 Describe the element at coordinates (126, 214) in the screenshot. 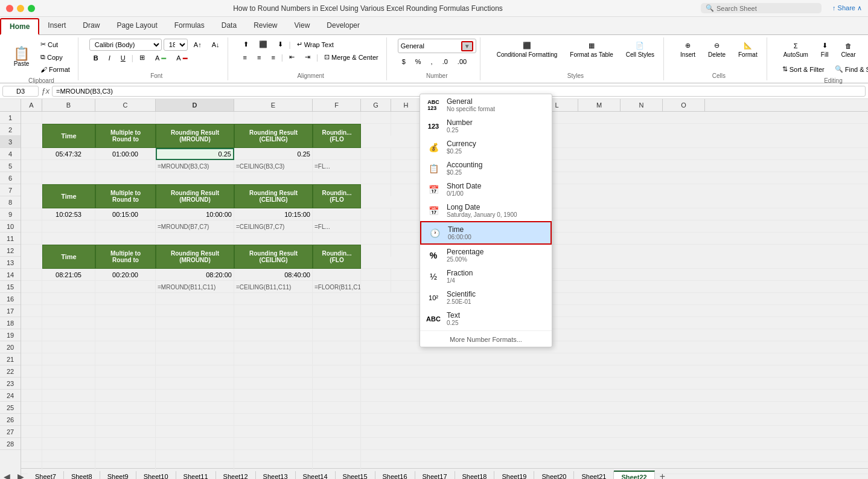

I see `cell-c7: 00:15:00` at that location.